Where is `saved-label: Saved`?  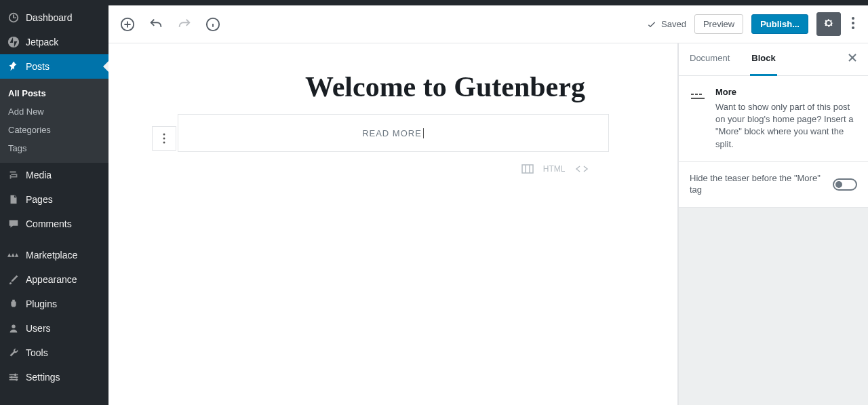
saved-label: Saved is located at coordinates (674, 24).